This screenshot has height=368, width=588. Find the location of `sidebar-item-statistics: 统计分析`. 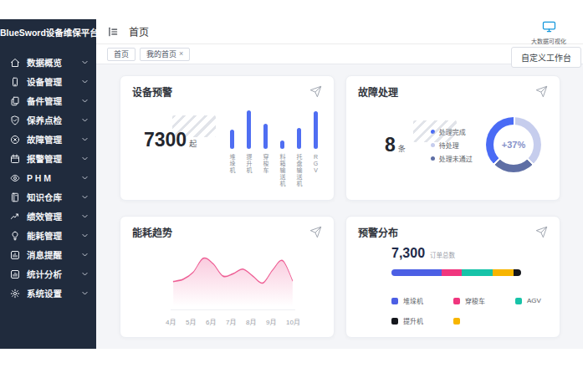

sidebar-item-statistics: 统计分析 is located at coordinates (49, 274).